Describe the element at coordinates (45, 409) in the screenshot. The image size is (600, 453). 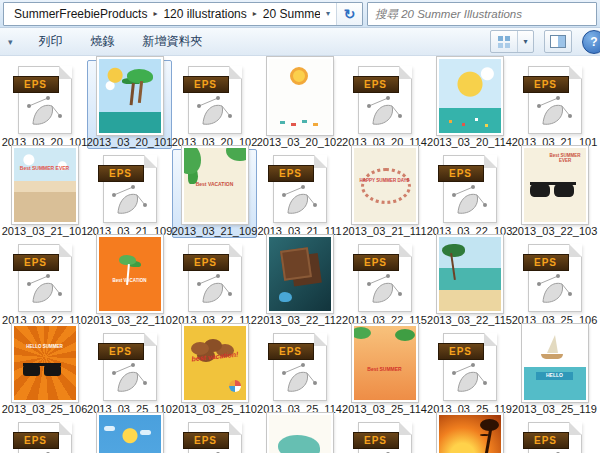
I see `file-name: 2013_03_25_106` at that location.